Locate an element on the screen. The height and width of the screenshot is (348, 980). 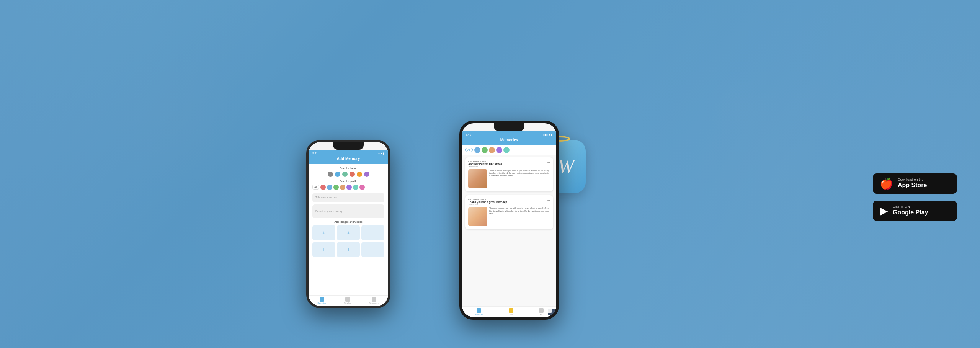
memory-card-2-header: For: Martin Smith Thank you for a great … is located at coordinates (509, 202).